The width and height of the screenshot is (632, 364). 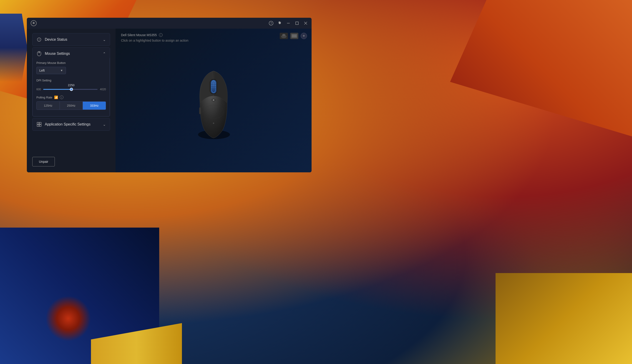 I want to click on polling-btn-250: 250Hz, so click(x=72, y=106).